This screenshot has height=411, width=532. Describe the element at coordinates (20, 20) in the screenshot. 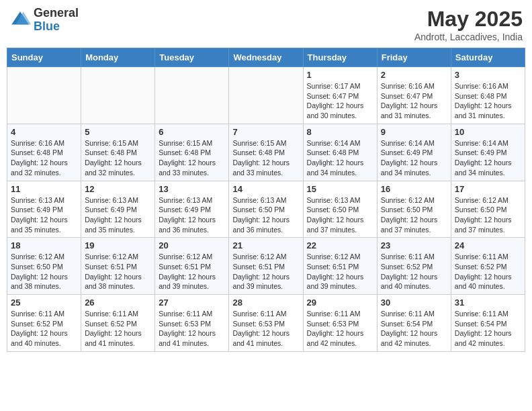

I see `logo-icon` at that location.